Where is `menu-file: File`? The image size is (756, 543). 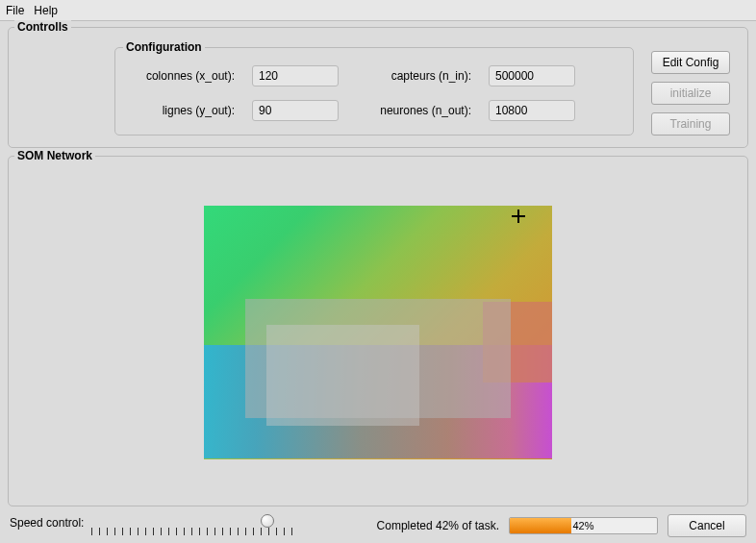 menu-file: File is located at coordinates (15, 11).